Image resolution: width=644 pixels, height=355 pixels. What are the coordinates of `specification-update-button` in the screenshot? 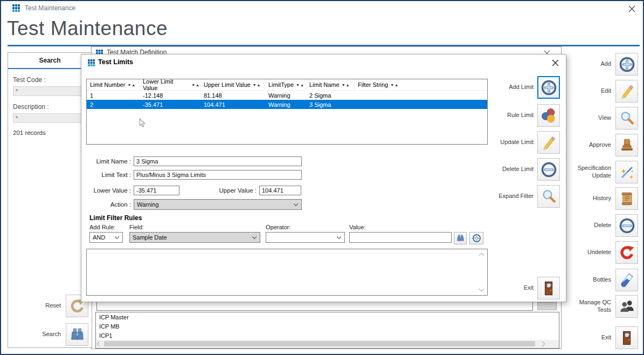 It's located at (627, 172).